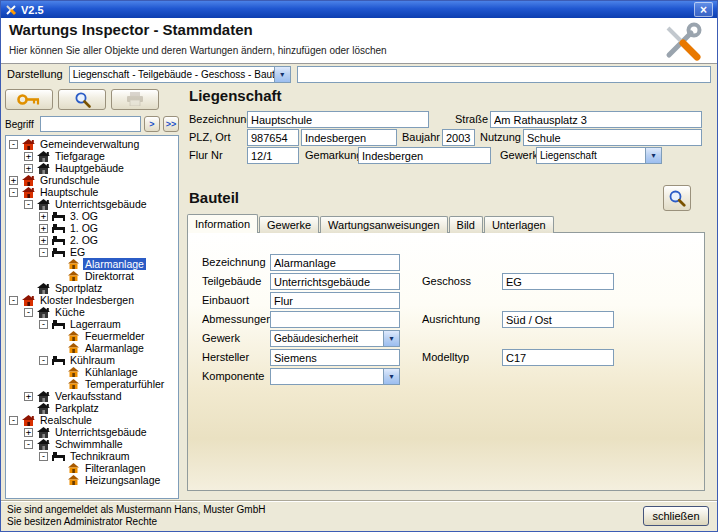 This screenshot has height=532, width=718. What do you see at coordinates (282, 74) in the screenshot?
I see `chevron-down-icon: ▾` at bounding box center [282, 74].